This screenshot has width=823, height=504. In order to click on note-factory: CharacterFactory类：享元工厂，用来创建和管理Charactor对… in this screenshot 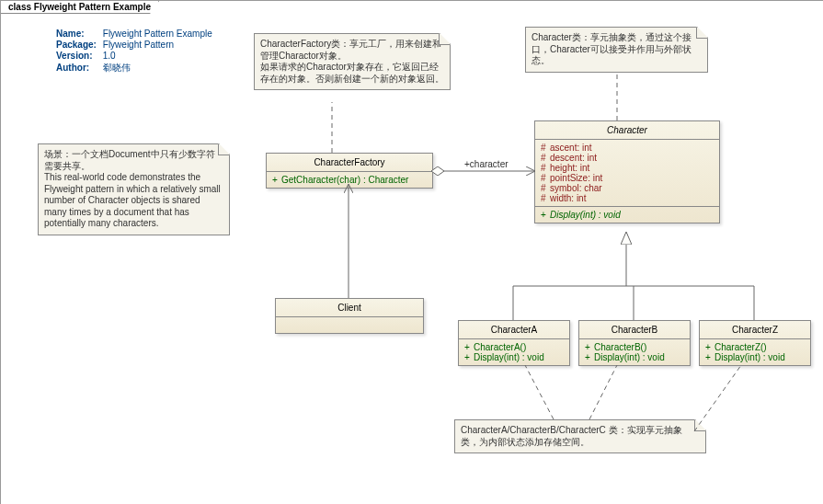, I will do `click(352, 62)`.